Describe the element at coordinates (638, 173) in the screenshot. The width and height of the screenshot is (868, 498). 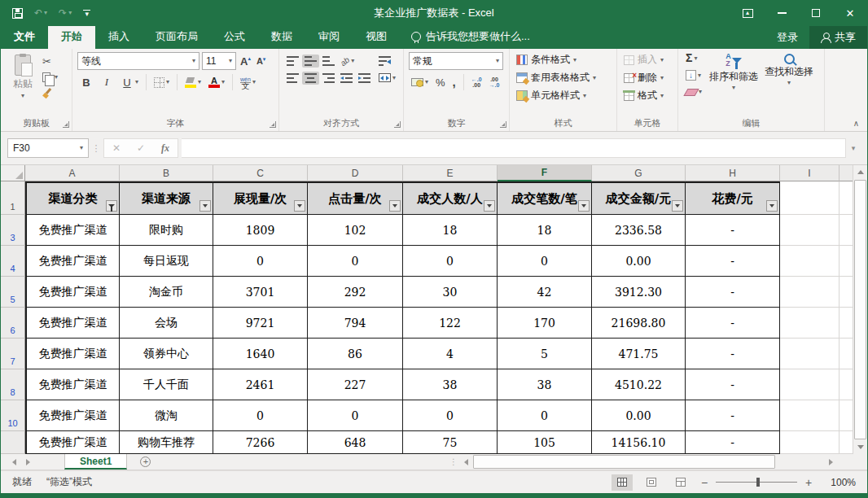
I see `column-header-G: G` at that location.